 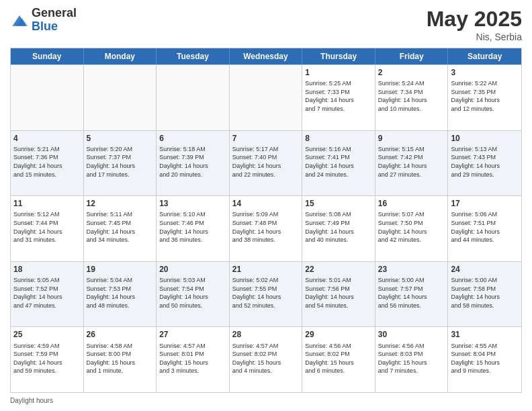 I want to click on logo: General Blue, so click(x=43, y=20).